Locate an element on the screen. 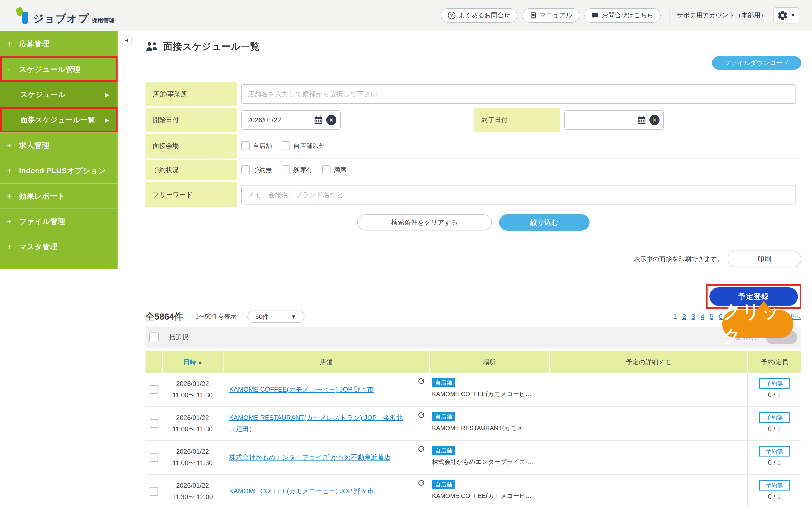 This screenshot has height=507, width=812. submenu-arrow-icon: ▶ is located at coordinates (107, 120).